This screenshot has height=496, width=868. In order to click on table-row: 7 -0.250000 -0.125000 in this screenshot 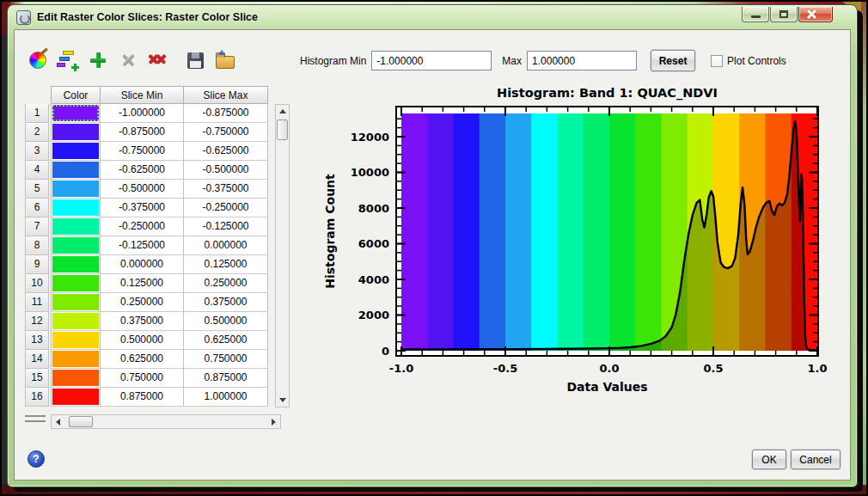, I will do `click(146, 227)`.